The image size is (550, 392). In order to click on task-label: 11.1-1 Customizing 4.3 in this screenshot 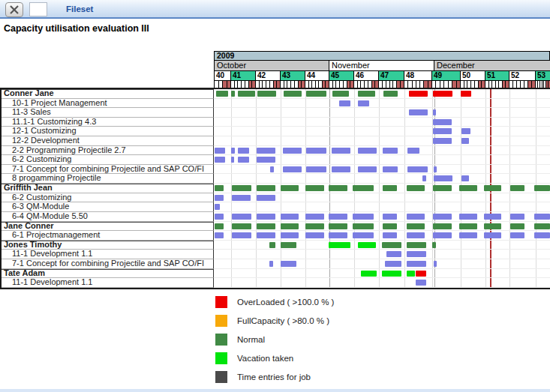, I will do `click(108, 123)`.